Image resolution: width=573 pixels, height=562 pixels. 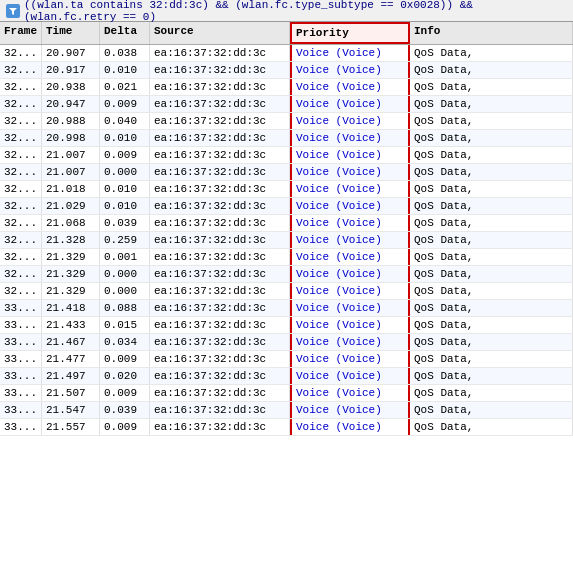 What do you see at coordinates (286, 206) in the screenshot?
I see `table-row: 32...21.0290.010ea:16:37:32:dd:3cVoice (…` at bounding box center [286, 206].